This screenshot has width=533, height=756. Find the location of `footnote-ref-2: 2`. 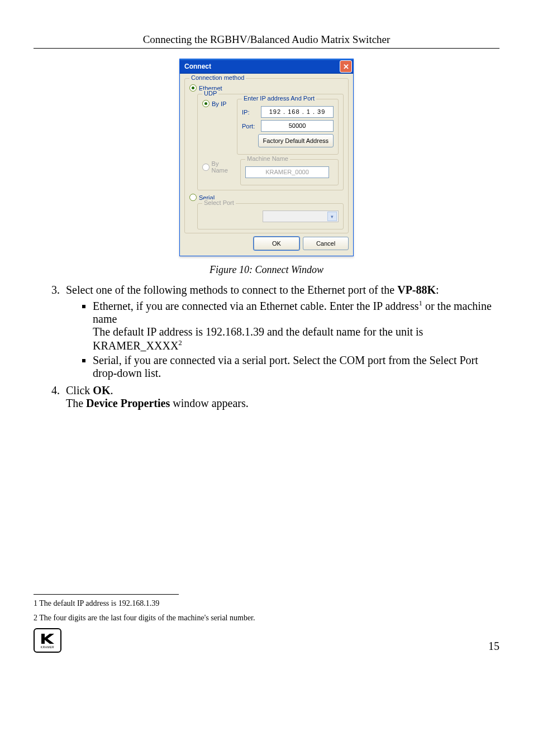

footnote-ref-2: 2 is located at coordinates (180, 343).